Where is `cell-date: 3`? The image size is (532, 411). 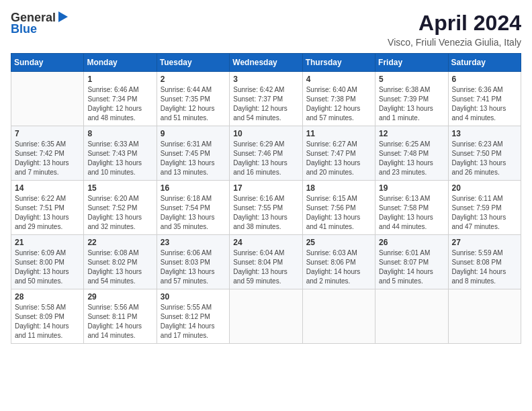
cell-date: 3 is located at coordinates (266, 79).